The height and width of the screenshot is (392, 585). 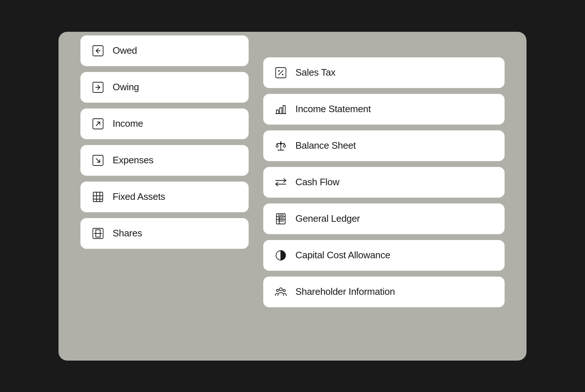 I want to click on arrow-up-right-box-icon, so click(x=98, y=124).